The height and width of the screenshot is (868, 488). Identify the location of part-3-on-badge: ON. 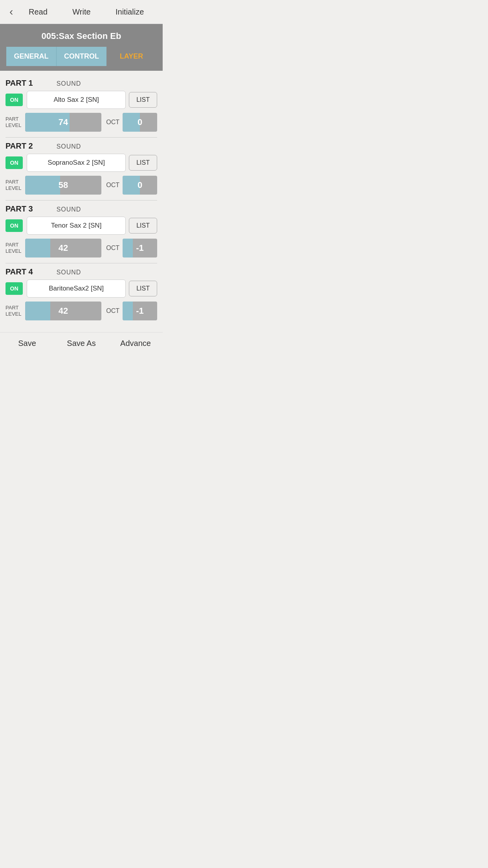
(14, 226).